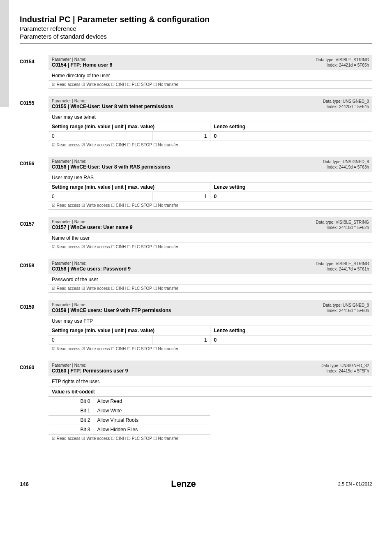 The image size is (392, 555). What do you see at coordinates (355, 484) in the screenshot?
I see `revision: 2.5 EN - 01/2012` at bounding box center [355, 484].